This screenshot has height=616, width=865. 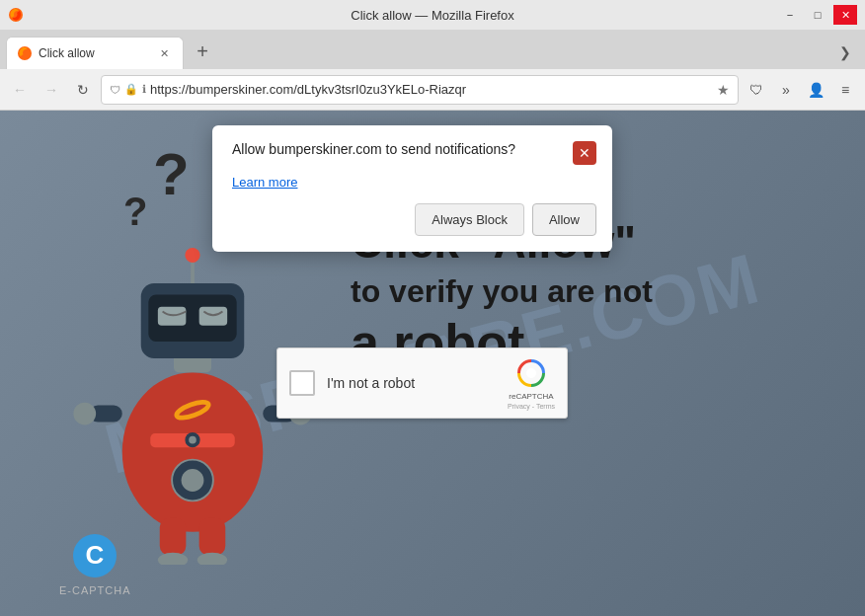 I want to click on account-button: 👤, so click(x=816, y=90).